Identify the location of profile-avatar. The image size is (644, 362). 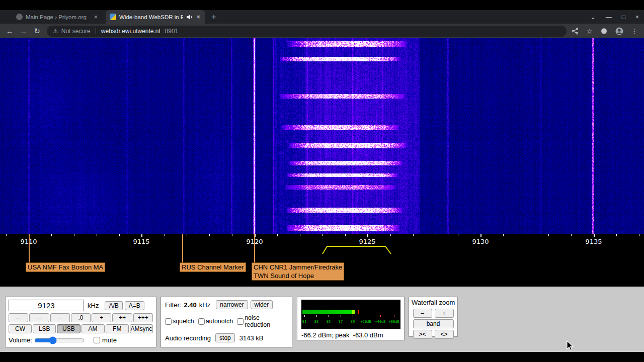
(619, 31).